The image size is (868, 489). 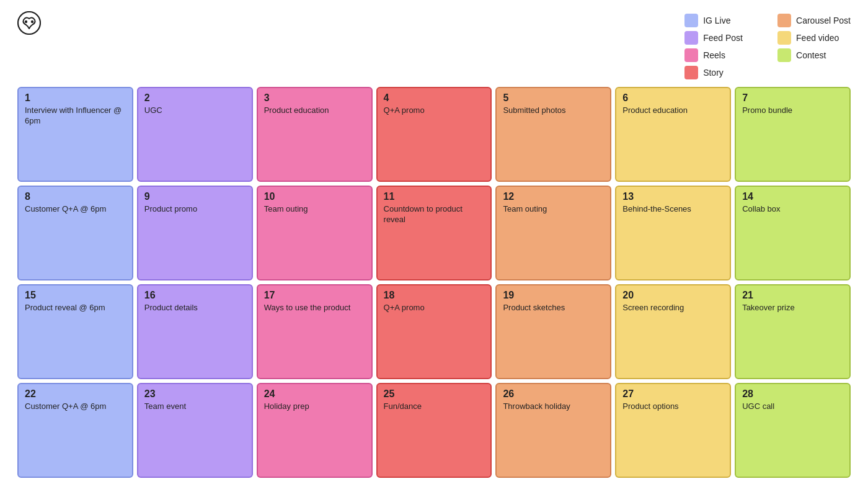 What do you see at coordinates (723, 38) in the screenshot?
I see `legend-label-feed-post: Feed Post` at bounding box center [723, 38].